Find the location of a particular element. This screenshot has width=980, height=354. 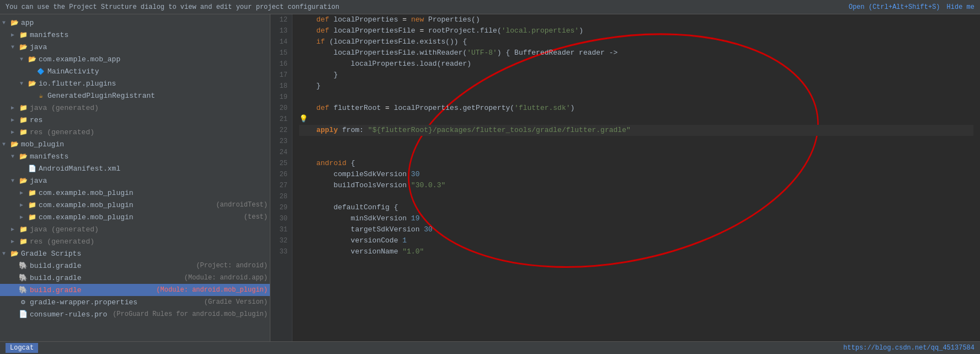

sidebar-item-build_gradle_project: 🐘build.gradle (Project: android) is located at coordinates (135, 266).